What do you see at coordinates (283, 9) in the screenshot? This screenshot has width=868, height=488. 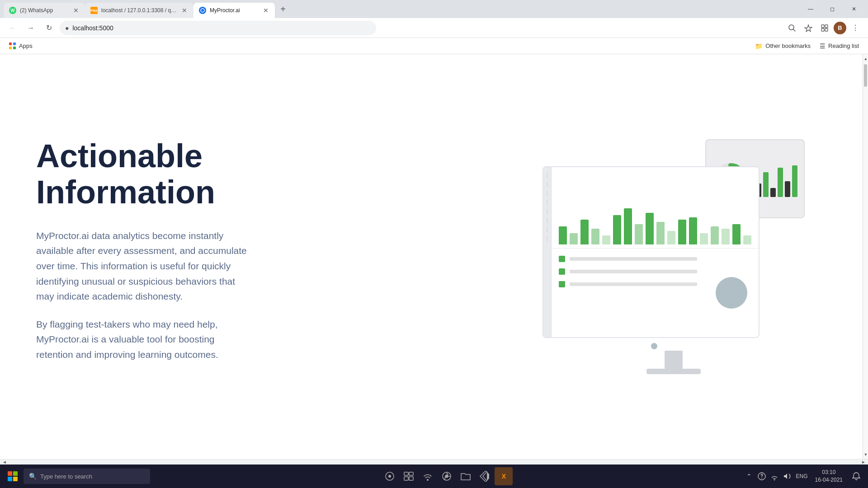 I see `new-tab-button: +` at bounding box center [283, 9].